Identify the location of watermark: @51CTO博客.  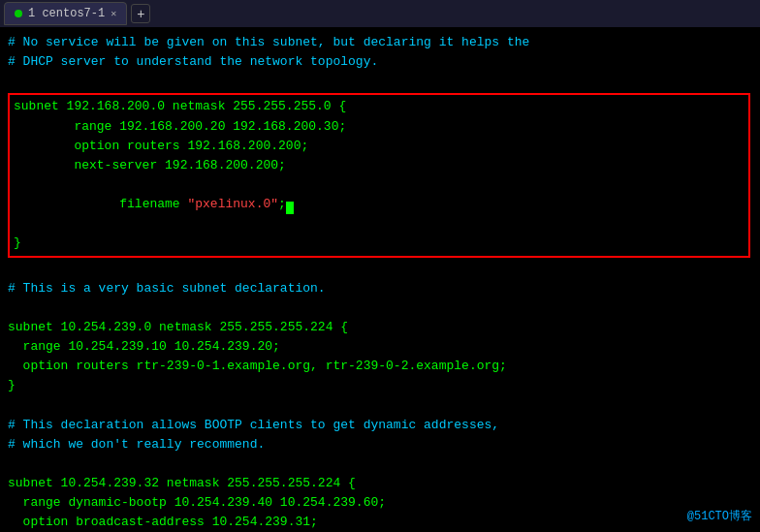
(719, 517).